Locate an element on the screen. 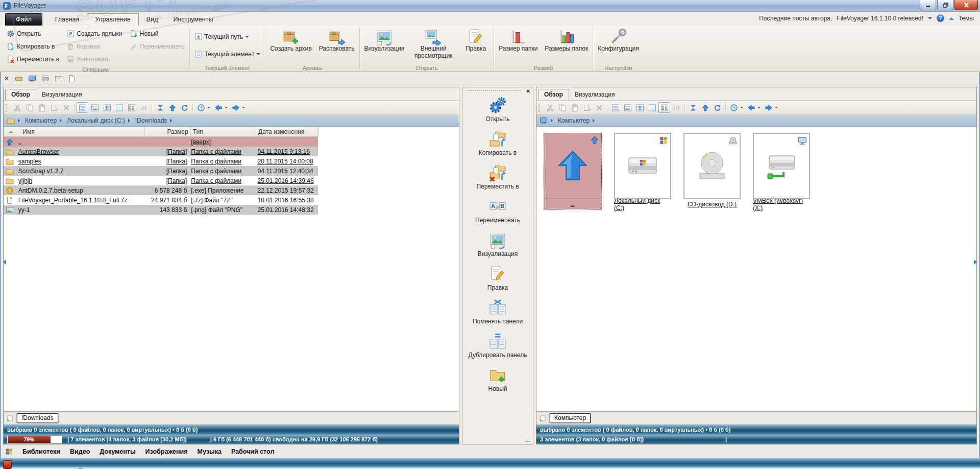  middle-action-button: Поменять панели is located at coordinates (498, 312).